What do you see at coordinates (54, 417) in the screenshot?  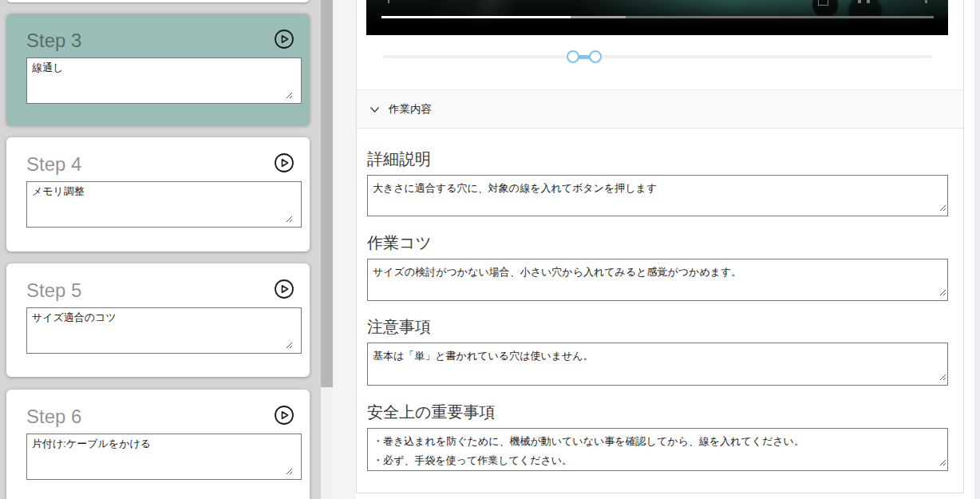 I see `step-title: Step 6` at bounding box center [54, 417].